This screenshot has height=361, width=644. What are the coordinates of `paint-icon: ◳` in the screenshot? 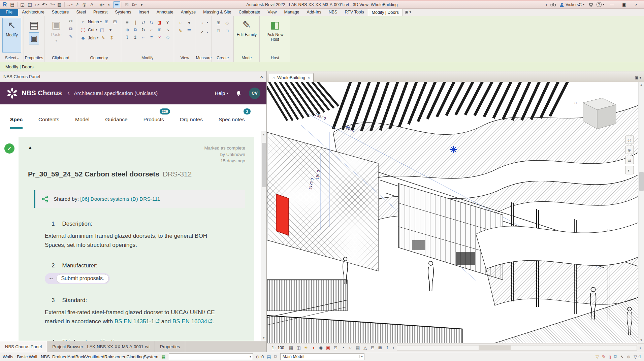 It's located at (102, 30).